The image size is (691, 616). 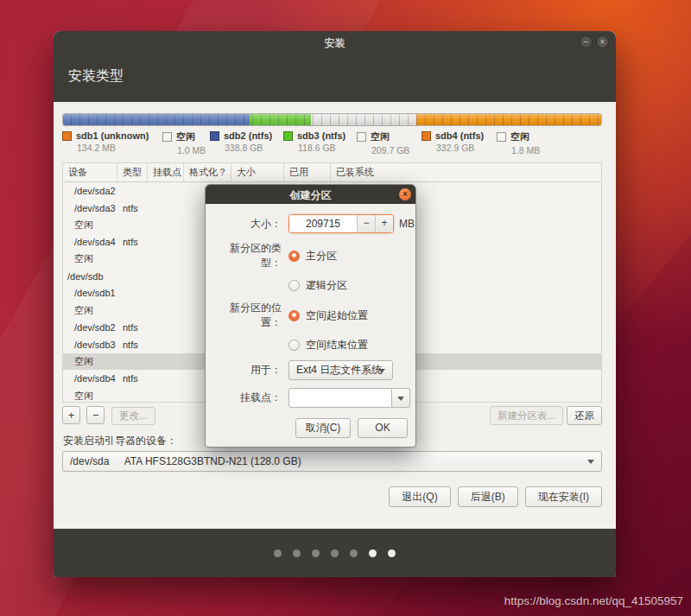 I want to click on legend-item: sdb2 (ntfs) 338.8 GB, so click(x=241, y=142).